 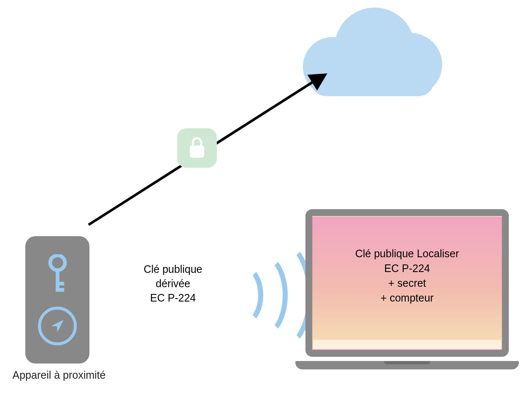 What do you see at coordinates (407, 276) in the screenshot?
I see `laptop-key-label: Clé publique Localiser EC P-224 + secret…` at bounding box center [407, 276].